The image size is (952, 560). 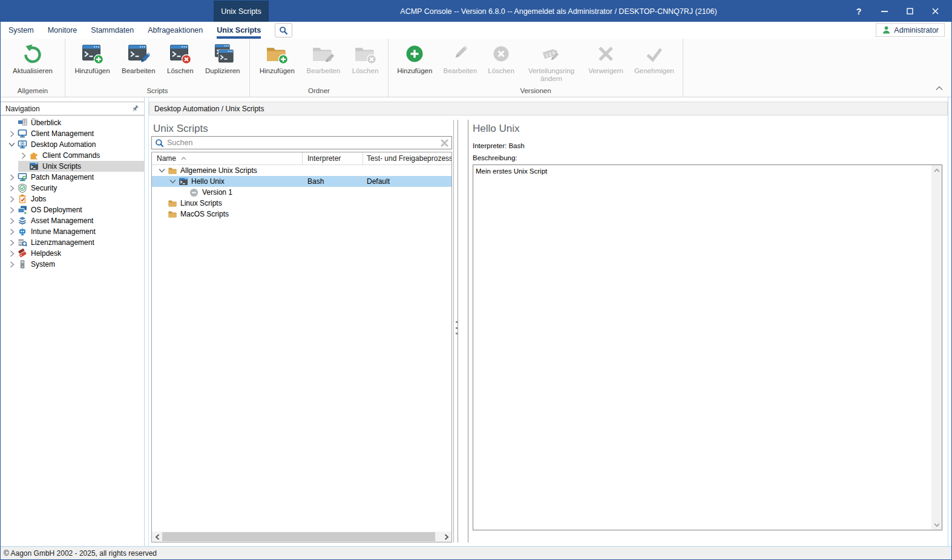 What do you see at coordinates (461, 63) in the screenshot?
I see `ribbon-button-versionen-bearbeiten: Bearbeiten` at bounding box center [461, 63].